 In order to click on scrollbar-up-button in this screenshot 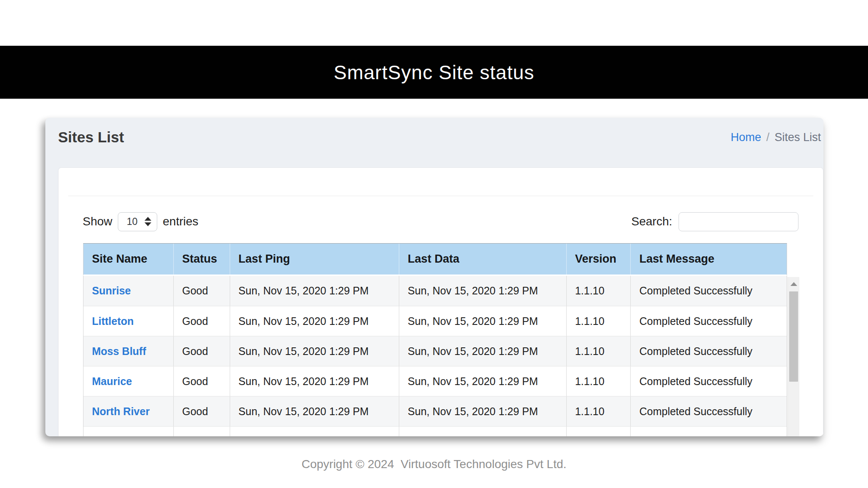, I will do `click(793, 284)`.